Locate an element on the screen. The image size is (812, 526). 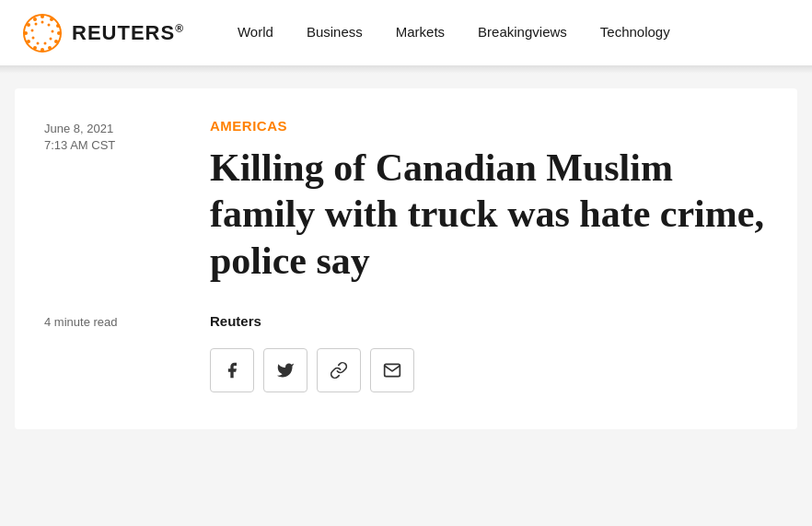
email-icon is located at coordinates (392, 370).